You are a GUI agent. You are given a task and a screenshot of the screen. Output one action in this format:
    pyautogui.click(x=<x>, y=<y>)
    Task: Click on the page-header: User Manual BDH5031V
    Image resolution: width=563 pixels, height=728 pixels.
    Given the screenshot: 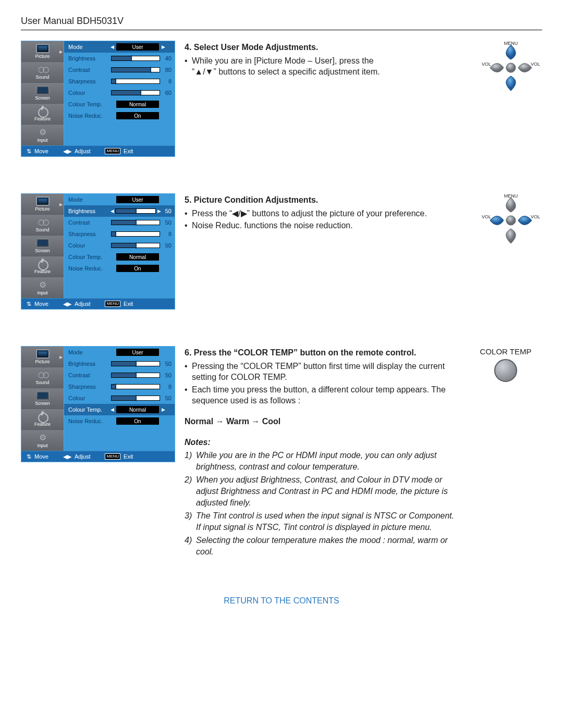 What is the action you would take?
    pyautogui.click(x=282, y=23)
    